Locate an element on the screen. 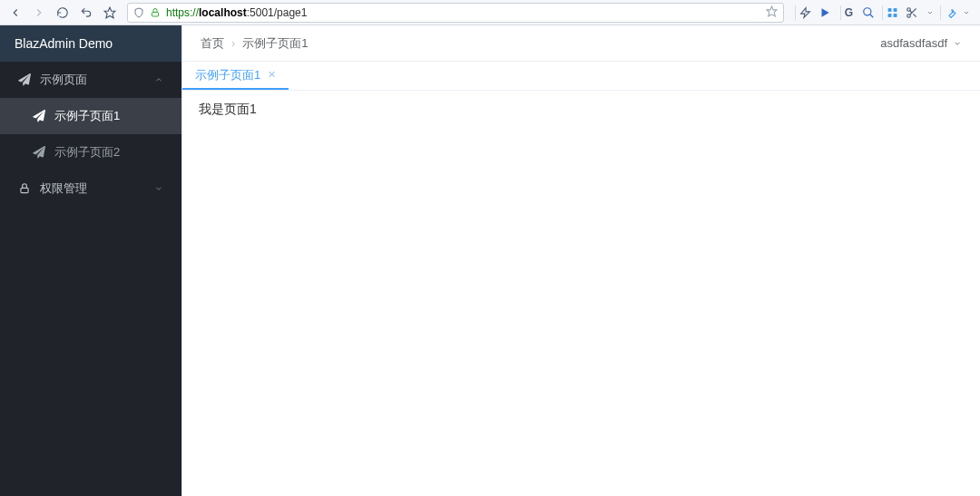 The image size is (980, 496). tab-page1: 示例子页面1 ✕ is located at coordinates (236, 76).